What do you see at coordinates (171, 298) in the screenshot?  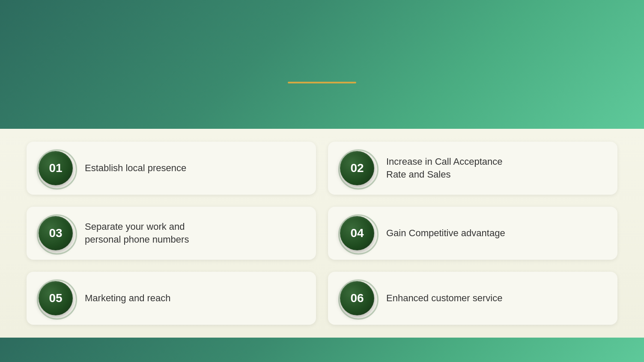 I see `card-item-05: 05Marketing and reach` at bounding box center [171, 298].